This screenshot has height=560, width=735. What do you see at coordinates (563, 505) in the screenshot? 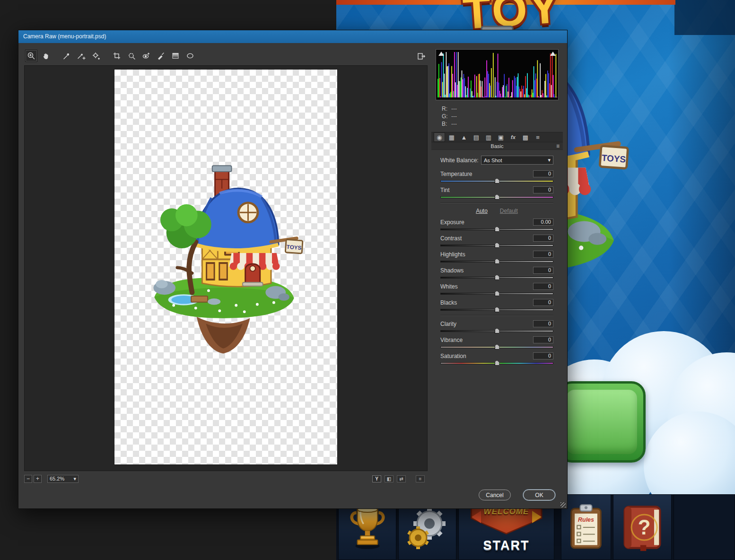
I see `resize-grip` at bounding box center [563, 505].